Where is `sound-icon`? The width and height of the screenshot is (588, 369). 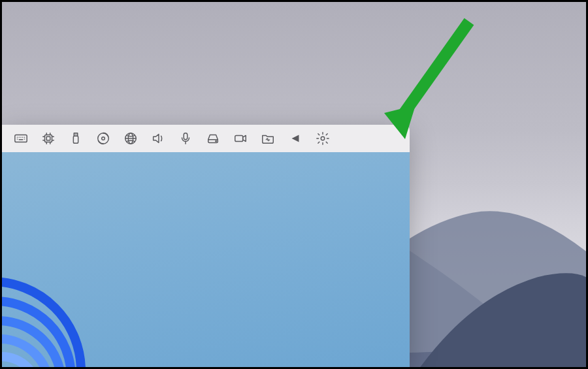
sound-icon is located at coordinates (158, 138).